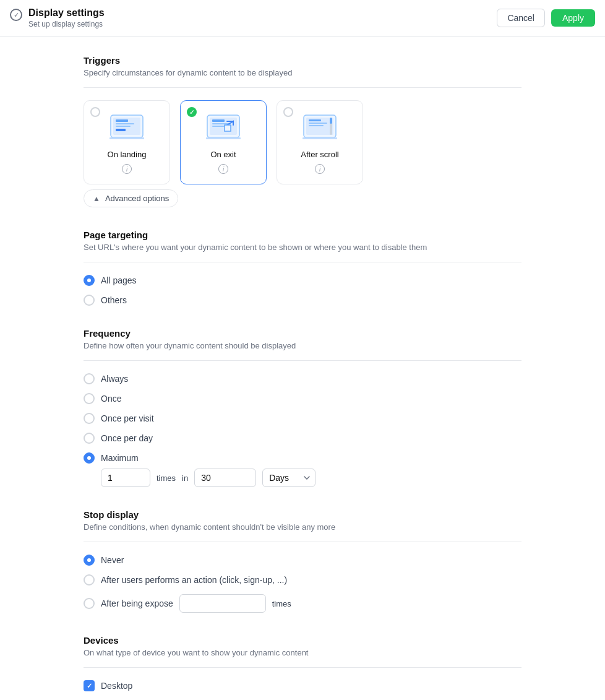  What do you see at coordinates (302, 61) in the screenshot?
I see `triggers-title: Triggers` at bounding box center [302, 61].